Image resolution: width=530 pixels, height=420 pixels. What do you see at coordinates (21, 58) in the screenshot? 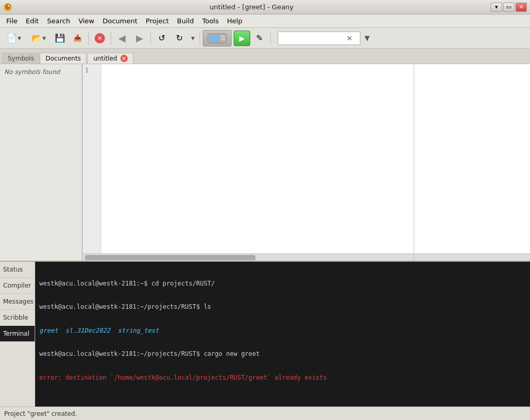
I see `tab-symbols: Symbols` at bounding box center [21, 58].